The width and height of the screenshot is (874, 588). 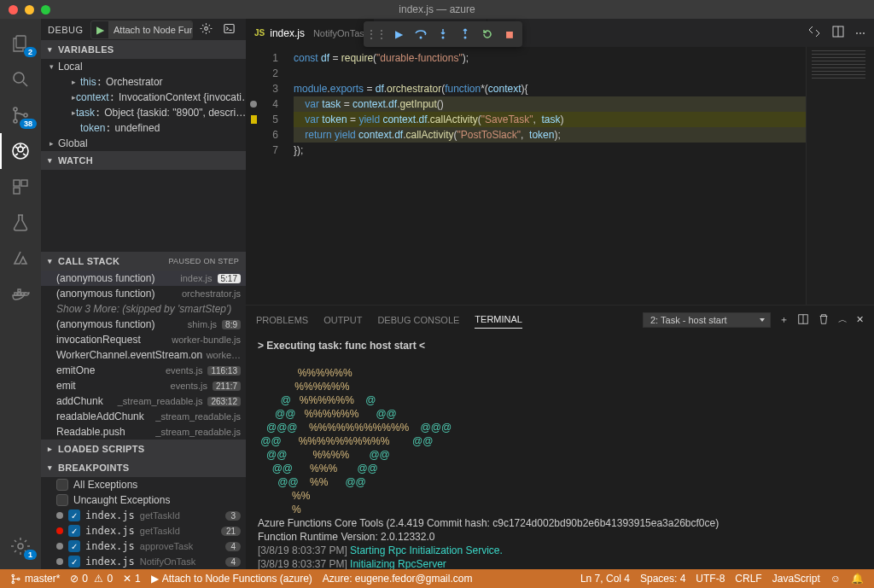 What do you see at coordinates (860, 33) in the screenshot?
I see `more-icon: ⋯` at bounding box center [860, 33].